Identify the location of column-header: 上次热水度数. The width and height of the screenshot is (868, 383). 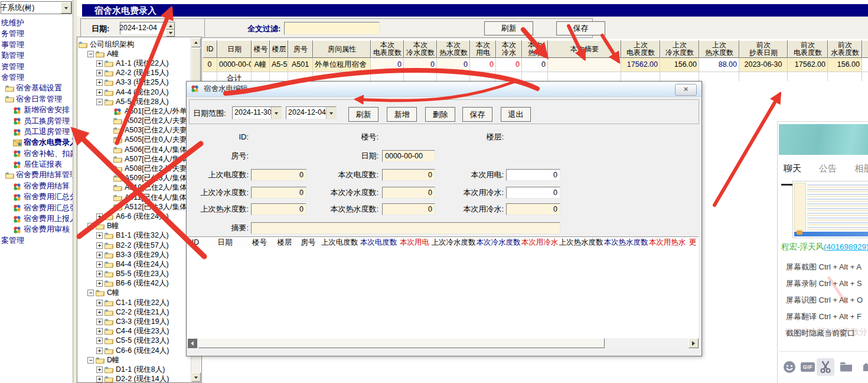
(719, 49).